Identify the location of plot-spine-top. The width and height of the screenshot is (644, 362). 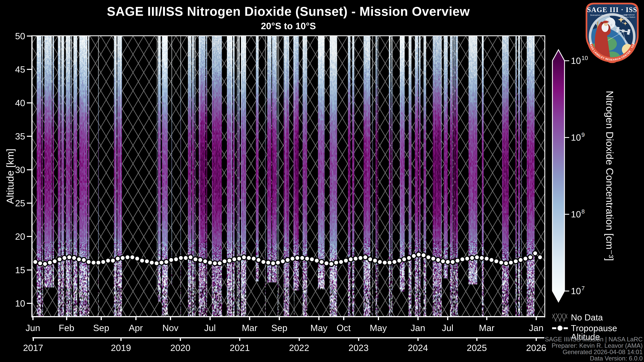
(288, 36).